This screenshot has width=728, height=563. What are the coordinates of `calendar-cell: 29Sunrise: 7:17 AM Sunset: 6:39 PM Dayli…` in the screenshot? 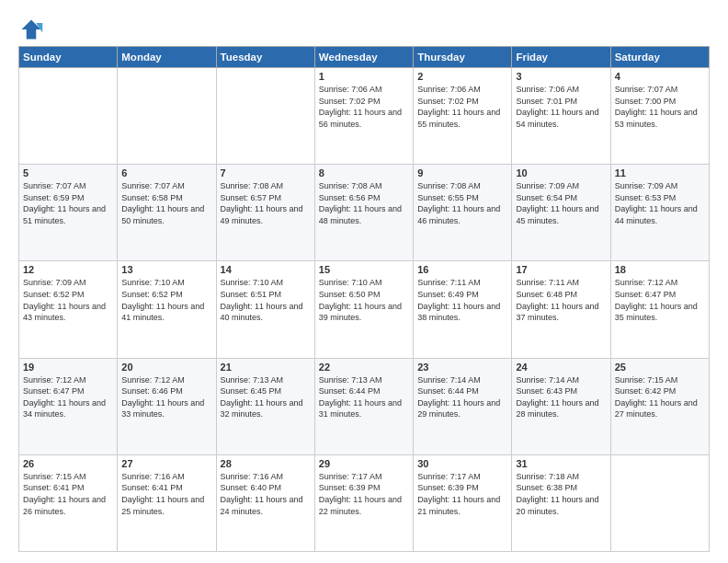 It's located at (364, 502).